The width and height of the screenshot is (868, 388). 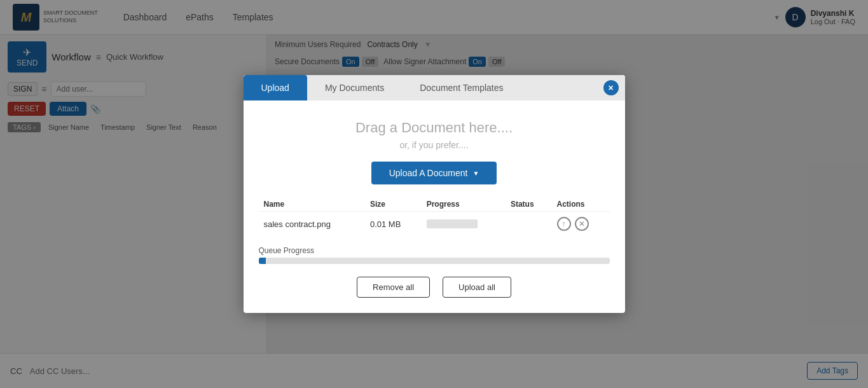 I want to click on tab-my-documents: My Documents, so click(x=355, y=88).